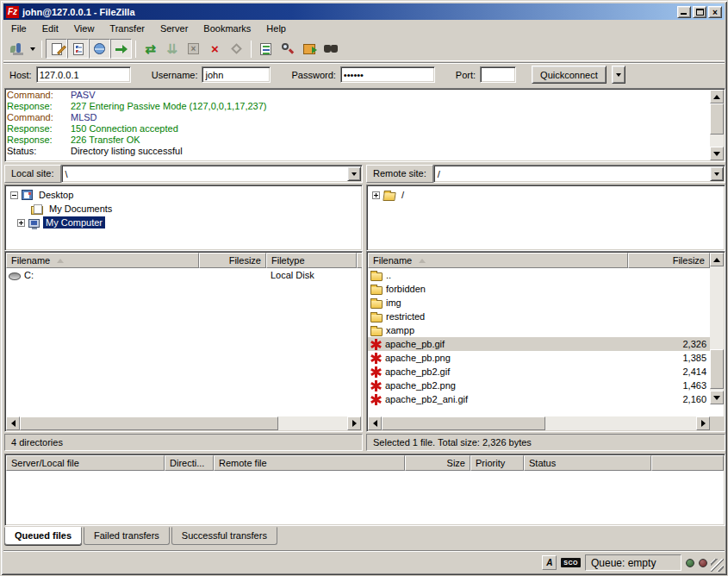 The image size is (728, 576). Describe the element at coordinates (43, 536) in the screenshot. I see `tab-queued-files: Queued files` at that location.